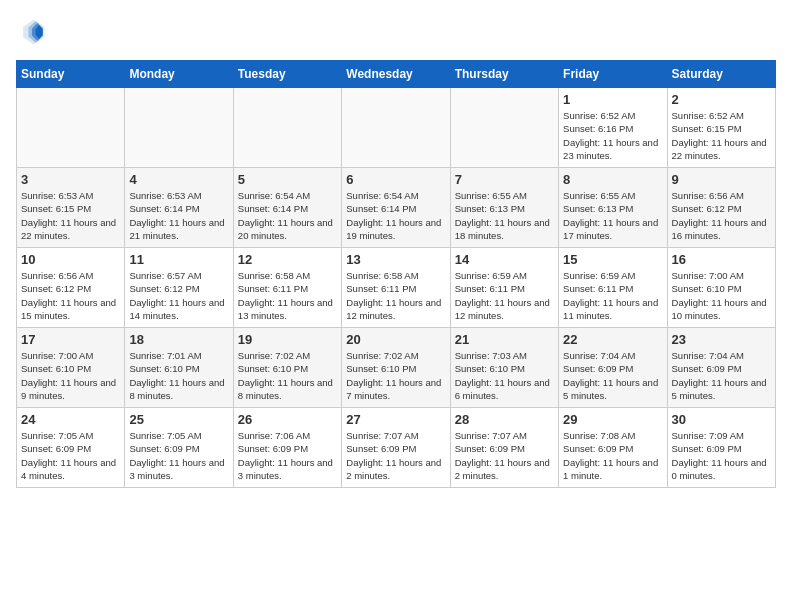  Describe the element at coordinates (504, 420) in the screenshot. I see `day-number: 28` at that location.